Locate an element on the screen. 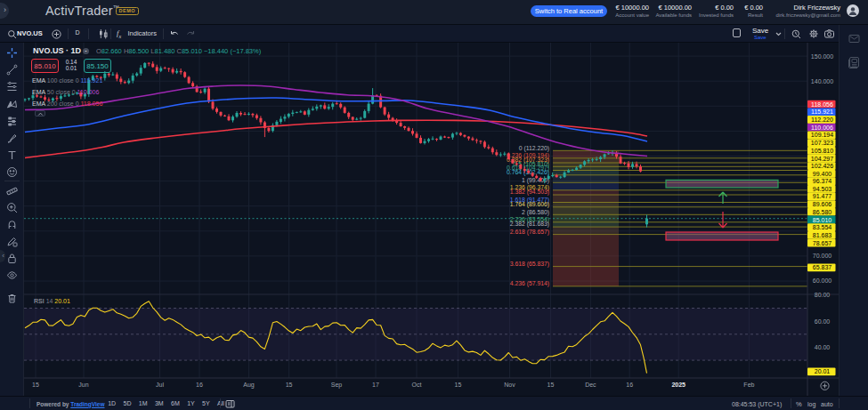  svg-text: 86.580 is located at coordinates (823, 212).